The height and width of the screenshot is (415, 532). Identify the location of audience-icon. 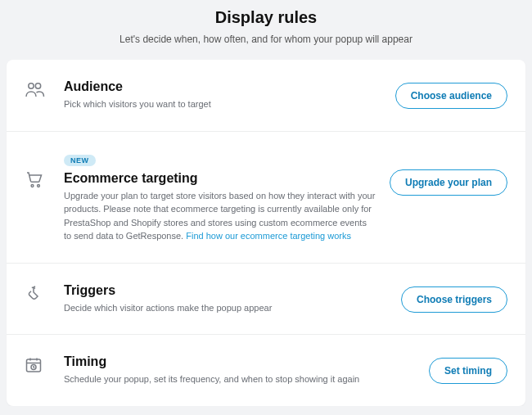
(44, 89).